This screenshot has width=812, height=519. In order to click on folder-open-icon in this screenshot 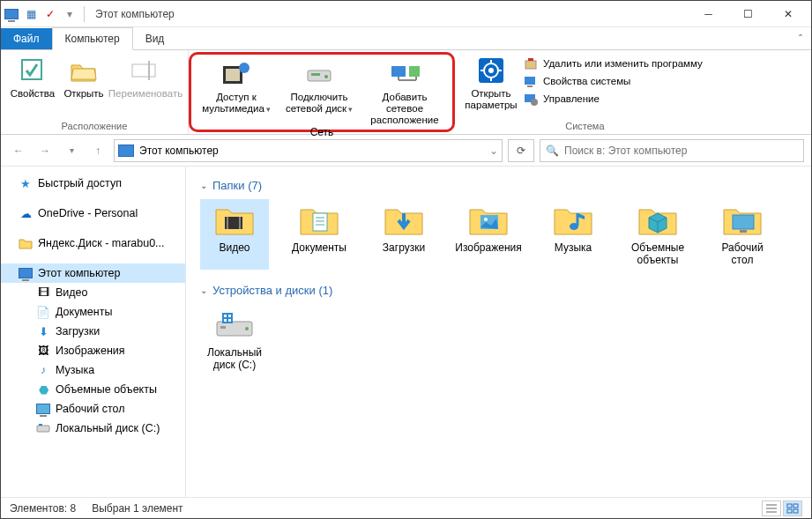, I will do `click(84, 70)`.